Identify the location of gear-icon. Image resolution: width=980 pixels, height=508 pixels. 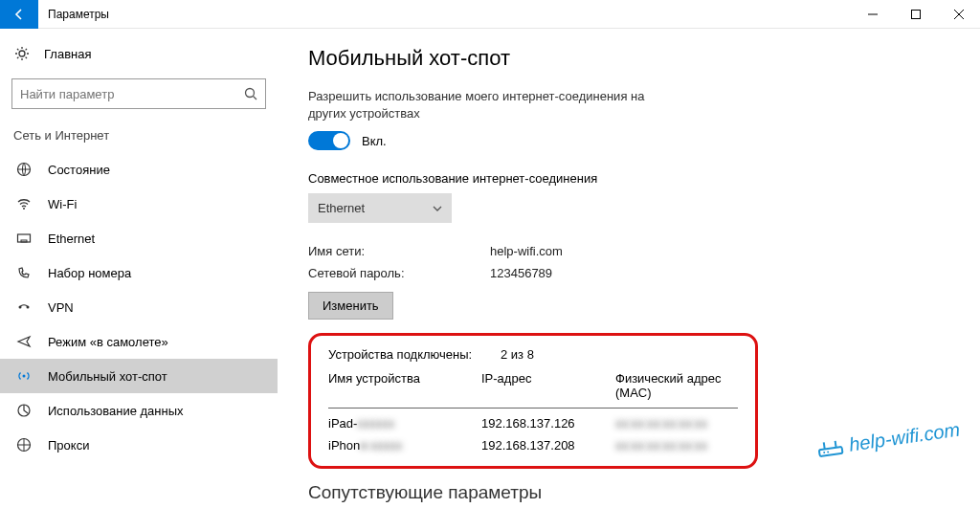
(22, 54).